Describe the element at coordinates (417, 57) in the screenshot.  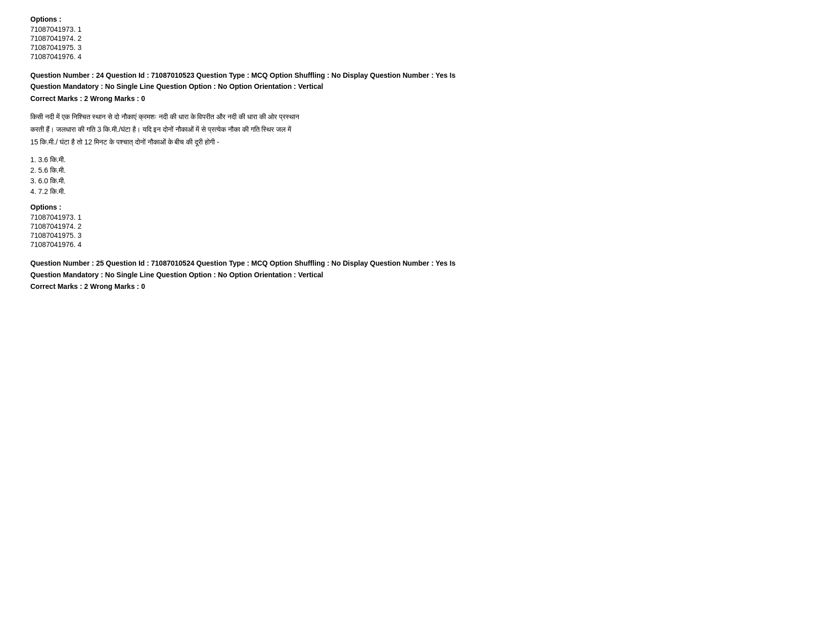
I see `top-option-4: 71087041976. 4` at that location.